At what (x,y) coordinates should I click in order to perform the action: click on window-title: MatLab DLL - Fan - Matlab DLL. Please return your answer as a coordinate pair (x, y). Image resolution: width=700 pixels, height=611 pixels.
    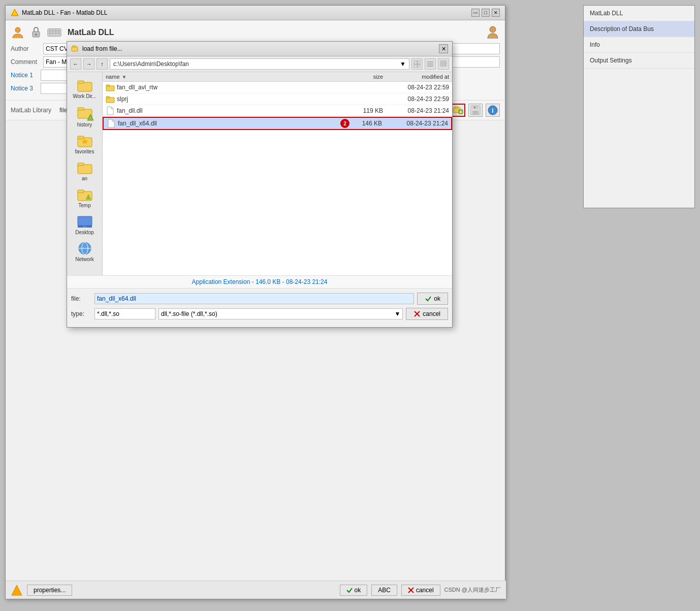
    Looking at the image, I should click on (65, 13).